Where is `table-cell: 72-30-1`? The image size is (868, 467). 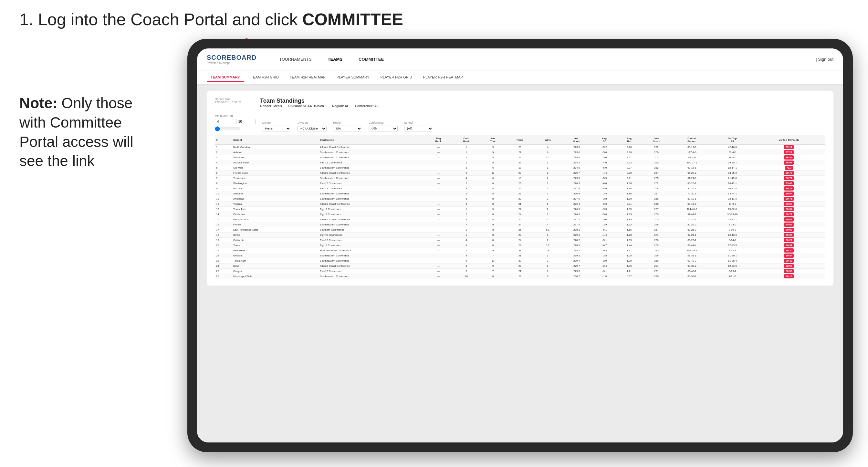 table-cell: 72-30-1 is located at coordinates (692, 194).